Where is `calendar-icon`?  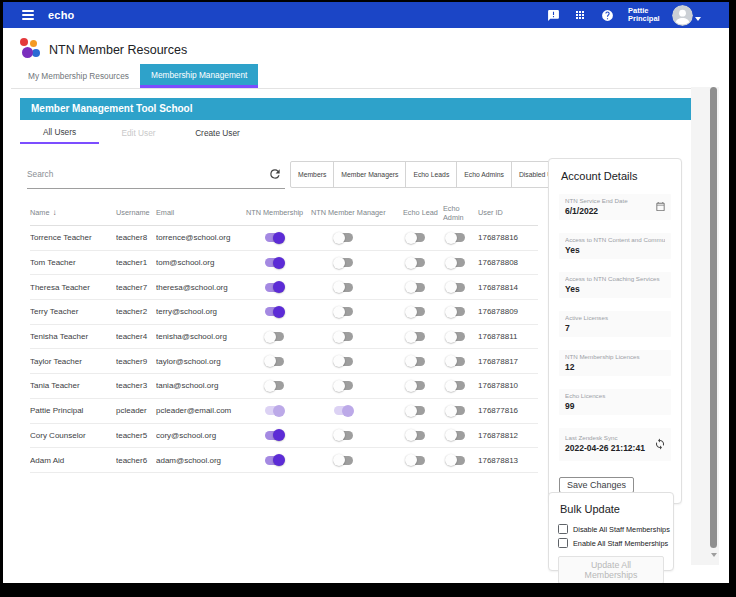
calendar-icon is located at coordinates (660, 207).